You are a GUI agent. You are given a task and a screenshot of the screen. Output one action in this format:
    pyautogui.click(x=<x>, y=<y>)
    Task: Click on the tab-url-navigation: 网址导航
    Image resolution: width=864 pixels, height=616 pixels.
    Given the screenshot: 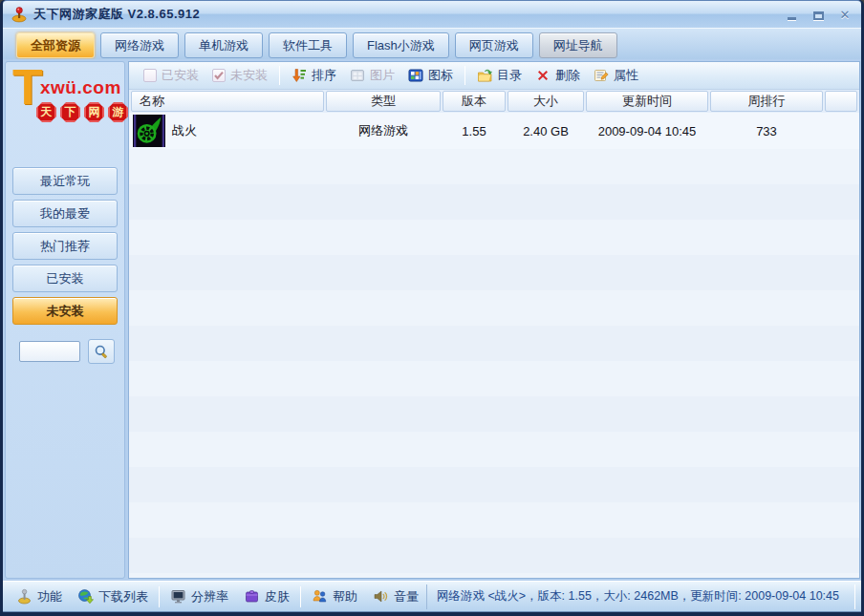 What is the action you would take?
    pyautogui.click(x=578, y=46)
    